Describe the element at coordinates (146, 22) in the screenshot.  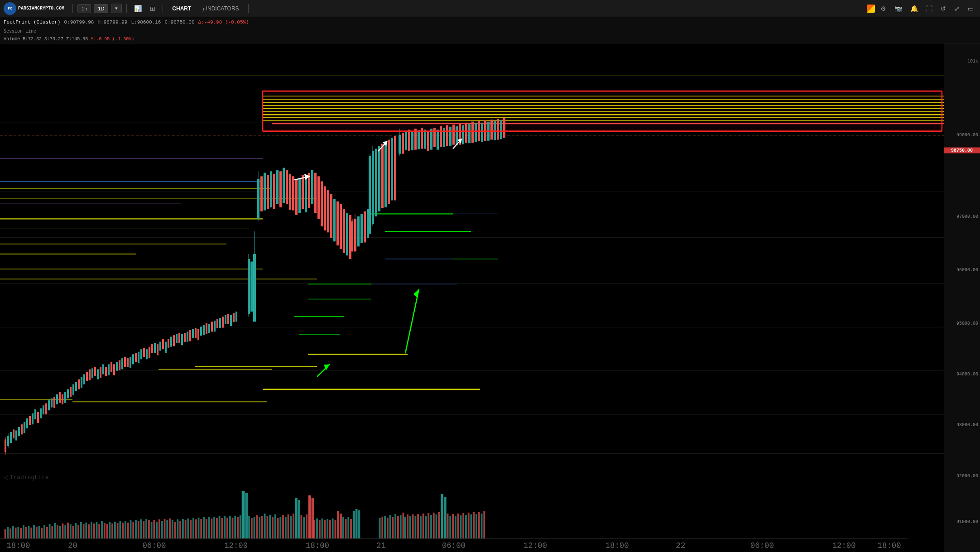
I see `low-label: L:98600.16` at that location.